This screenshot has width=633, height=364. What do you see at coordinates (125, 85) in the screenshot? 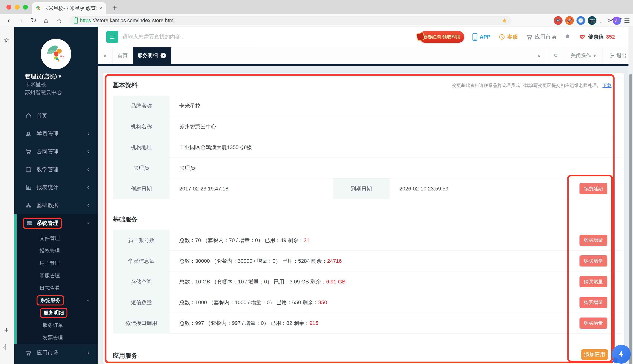
I see `section-title-basic-info: 基本资料` at bounding box center [125, 85].